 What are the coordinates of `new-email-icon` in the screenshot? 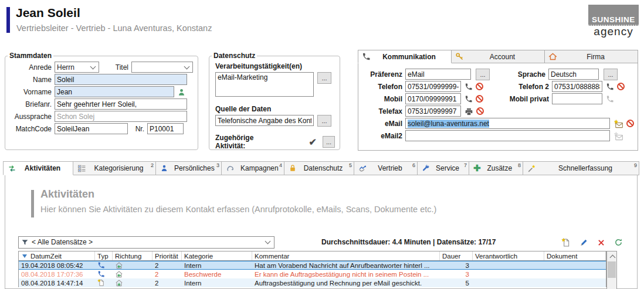 It's located at (618, 124).